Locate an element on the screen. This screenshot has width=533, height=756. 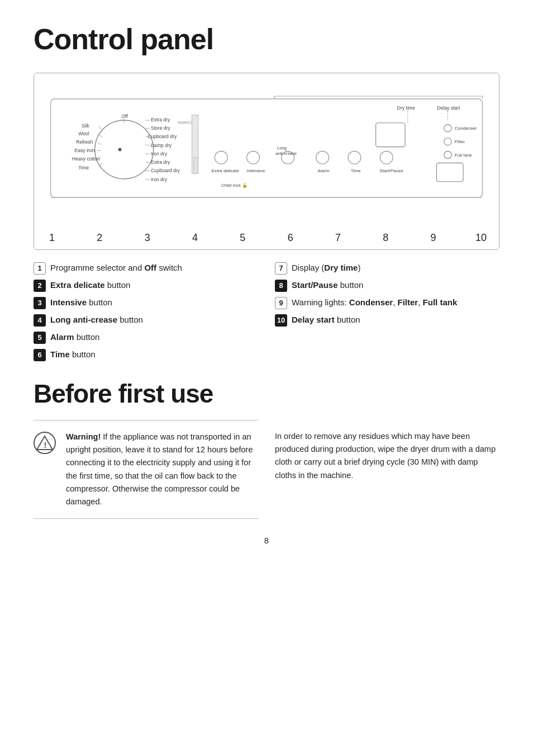
page-number: 8 is located at coordinates (266, 540).